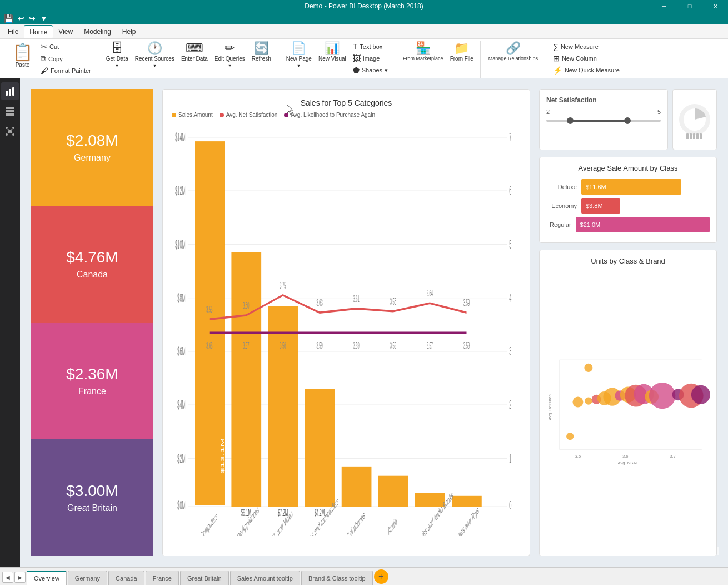 The height and width of the screenshot is (585, 728). I want to click on paste-button: 📋 Paste, so click(22, 55).